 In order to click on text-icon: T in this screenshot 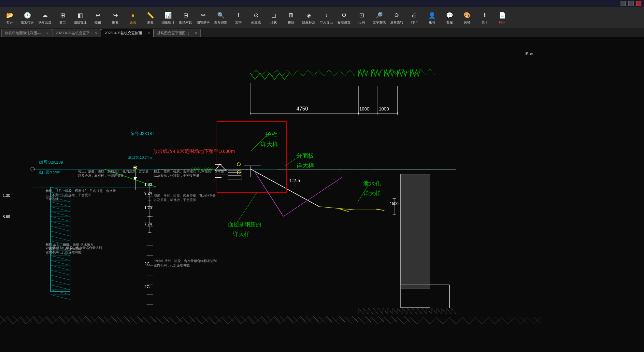, I will do `click(238, 15)`.